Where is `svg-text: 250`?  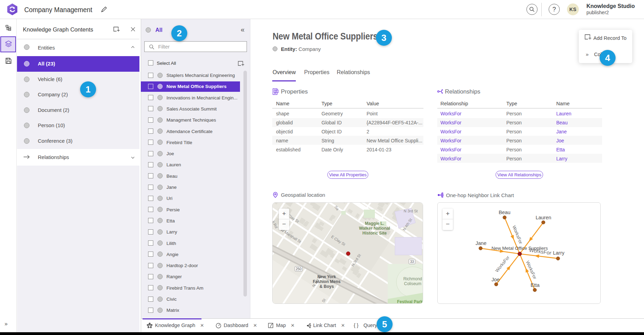
svg-text: 250 is located at coordinates (299, 269).